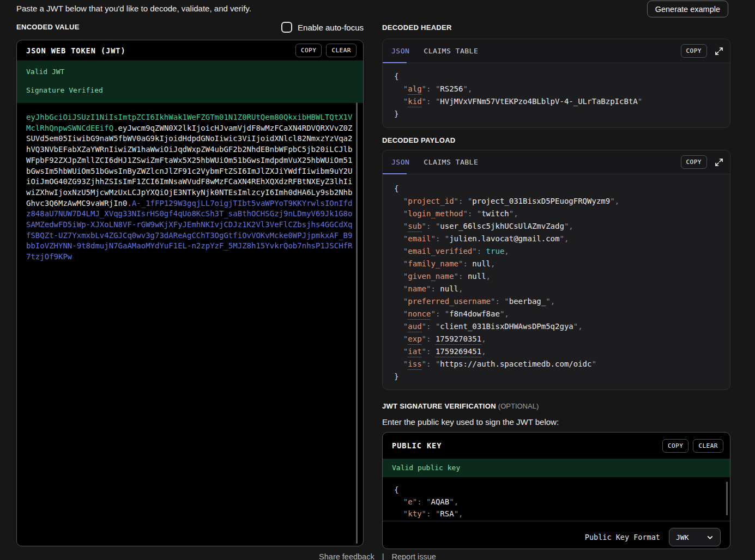 The width and height of the screenshot is (755, 560). I want to click on public-key-card: PUBLIC KEY COPY CLEAR Valid public key {…, so click(556, 490).